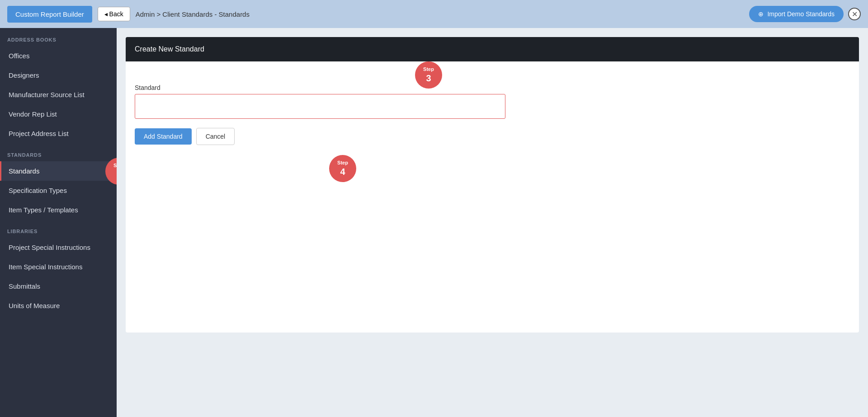 This screenshot has height=417, width=868. Describe the element at coordinates (492, 49) in the screenshot. I see `card-header: Create New Standard` at that location.